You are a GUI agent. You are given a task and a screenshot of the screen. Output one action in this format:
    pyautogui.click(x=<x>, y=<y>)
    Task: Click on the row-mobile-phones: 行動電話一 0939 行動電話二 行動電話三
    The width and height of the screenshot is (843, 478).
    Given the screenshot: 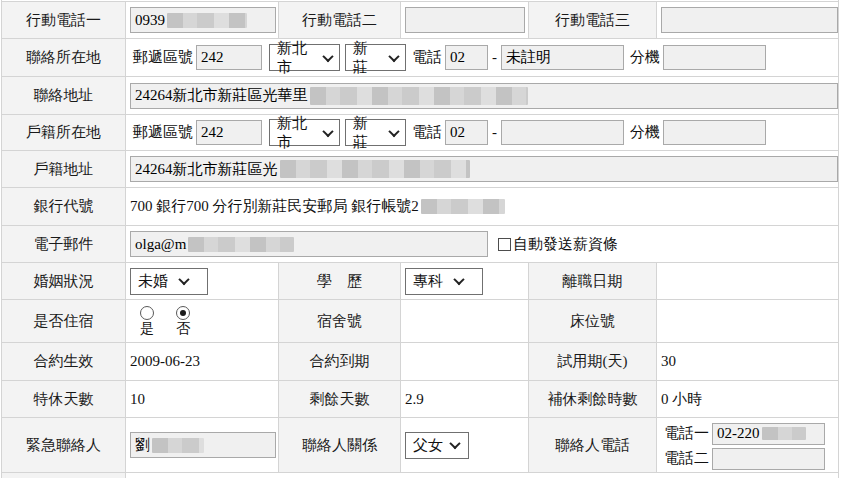 What is the action you would take?
    pyautogui.click(x=420, y=20)
    